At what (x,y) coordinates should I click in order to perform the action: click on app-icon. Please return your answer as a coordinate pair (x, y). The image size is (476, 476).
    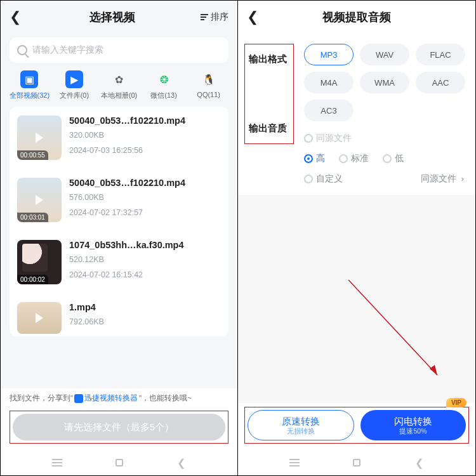
    Looking at the image, I should click on (79, 399).